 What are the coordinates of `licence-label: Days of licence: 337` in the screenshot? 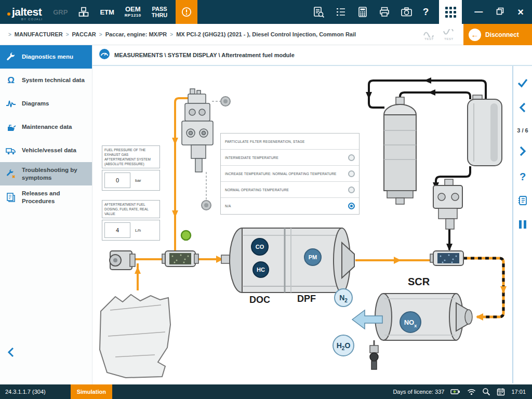 It's located at (419, 392).